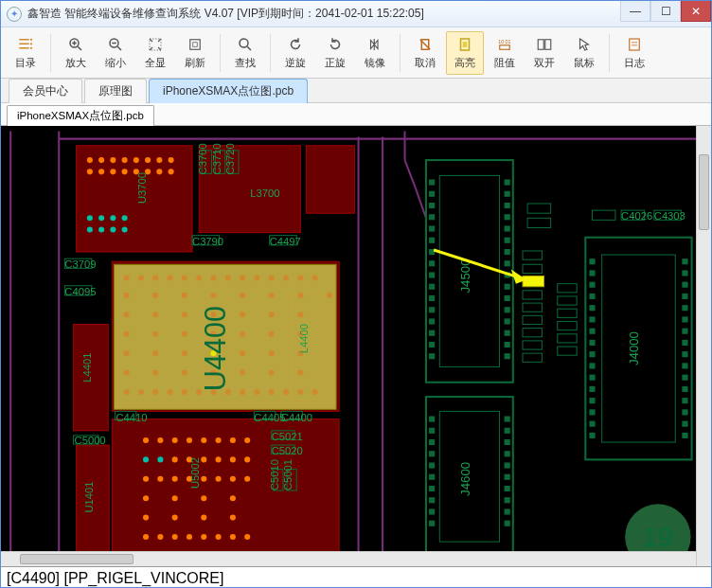 The width and height of the screenshot is (712, 588). Describe the element at coordinates (26, 53) in the screenshot. I see `catalog-button: 目录` at that location.